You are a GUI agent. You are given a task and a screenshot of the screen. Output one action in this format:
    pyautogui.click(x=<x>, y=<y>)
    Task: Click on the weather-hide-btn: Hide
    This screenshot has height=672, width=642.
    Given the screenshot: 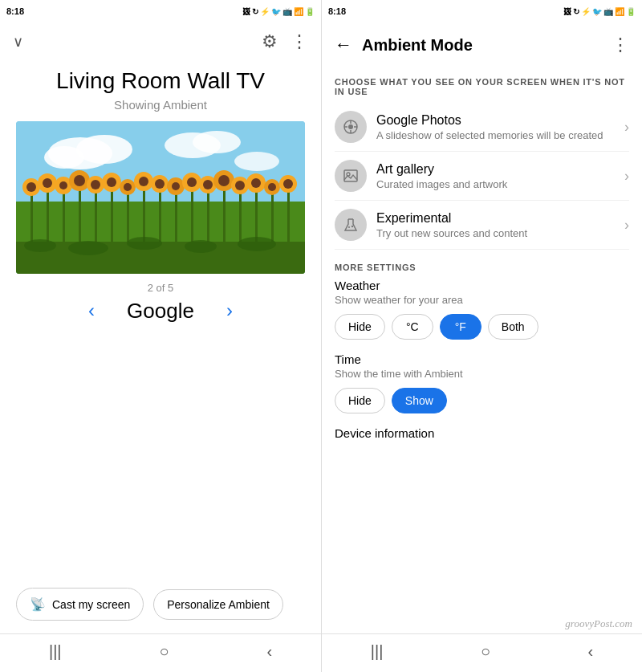 What is the action you would take?
    pyautogui.click(x=360, y=327)
    